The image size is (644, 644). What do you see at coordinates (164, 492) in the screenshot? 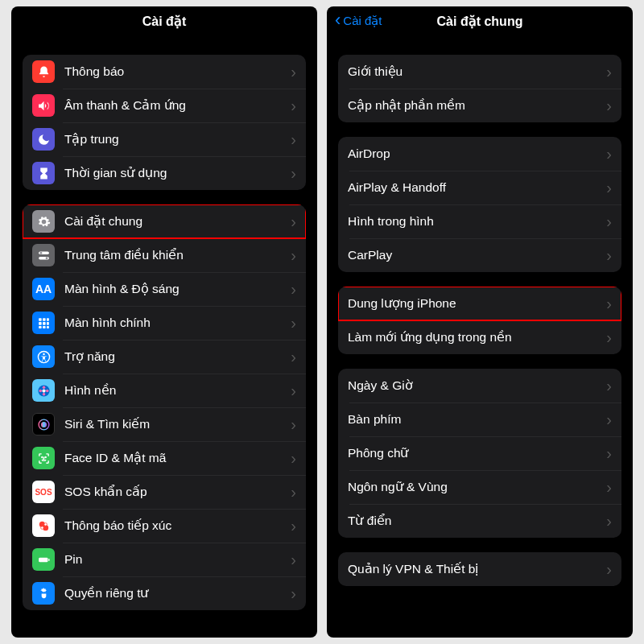
I see `list-item: SOSSOS khẩn cấp›` at bounding box center [164, 492].